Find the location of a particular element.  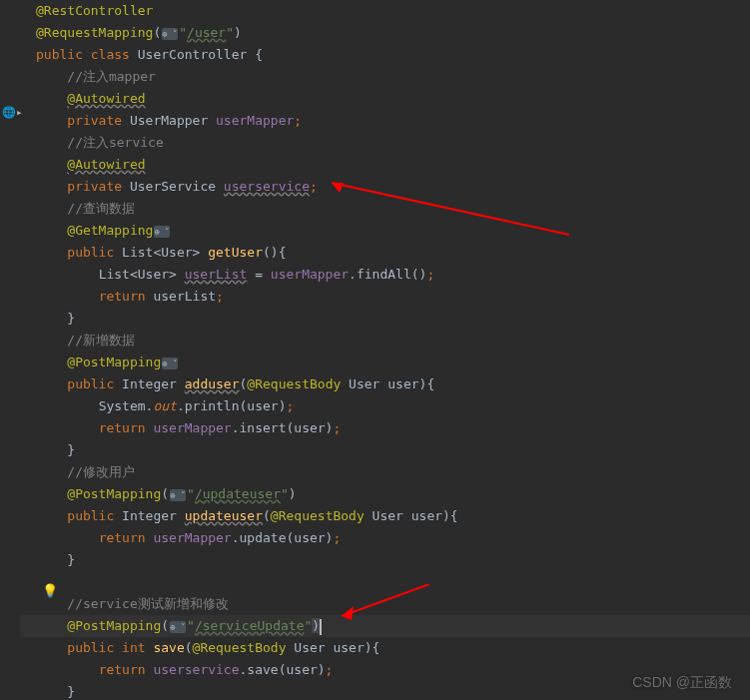

code-line: System.out.println(user); is located at coordinates (385, 406).